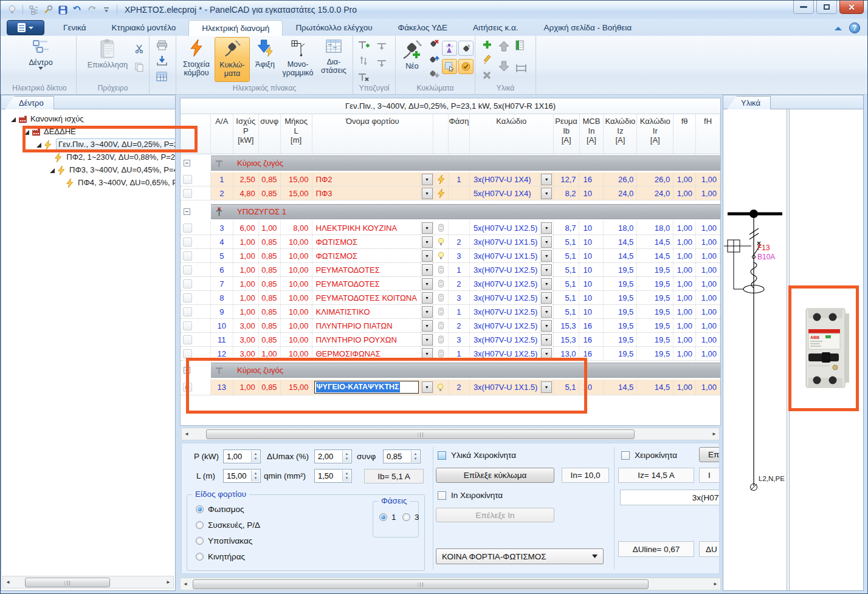 Image resolution: width=868 pixels, height=594 pixels. Describe the element at coordinates (434, 75) in the screenshot. I see `circuit-down-icon` at that location.